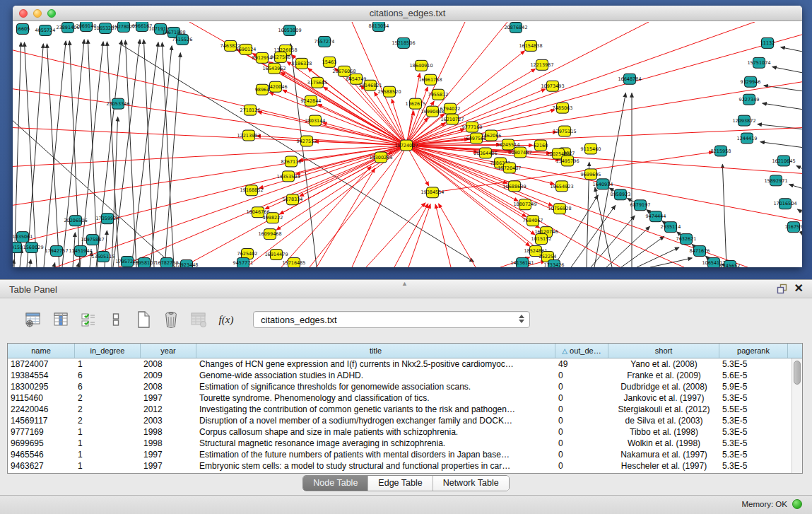 The image size is (812, 514). Describe the element at coordinates (250, 110) in the screenshot. I see `graph-node: 2718126` at that location.